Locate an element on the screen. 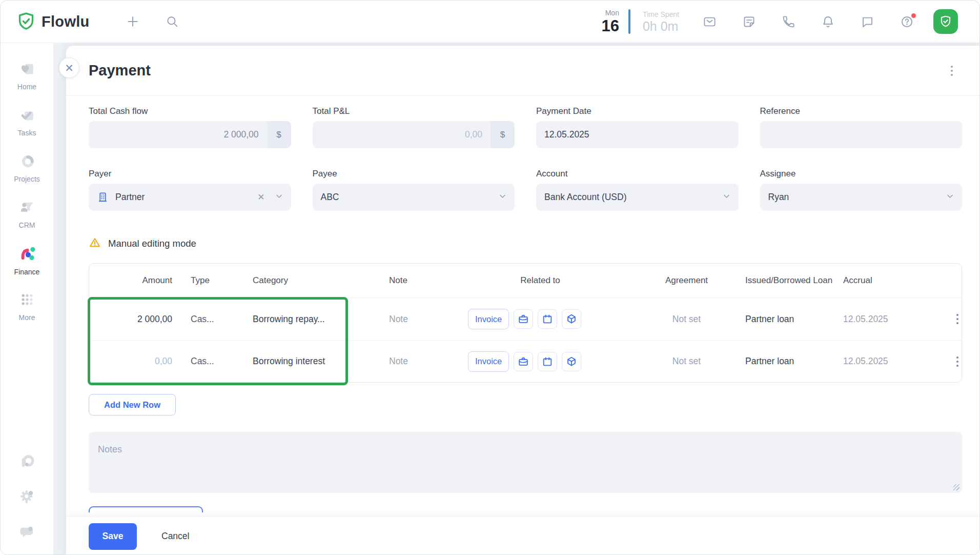 Image resolution: width=980 pixels, height=555 pixels. building-icon is located at coordinates (103, 197).